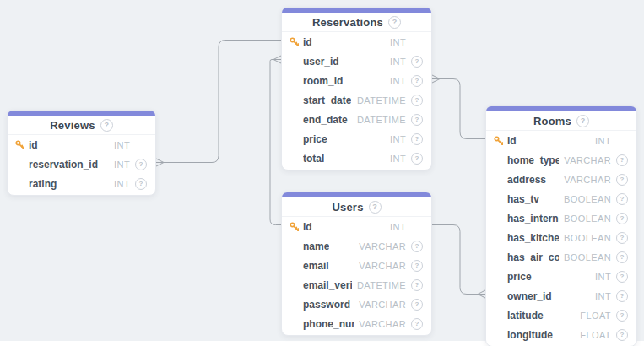 This screenshot has width=644, height=346. Describe the element at coordinates (533, 160) in the screenshot. I see `field-name: home_type` at that location.